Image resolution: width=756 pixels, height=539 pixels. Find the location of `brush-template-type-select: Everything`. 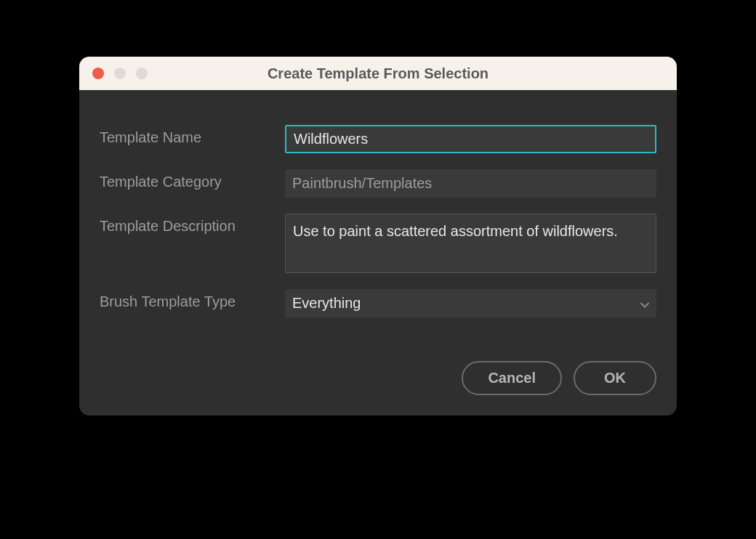

brush-template-type-select: Everything is located at coordinates (471, 304).